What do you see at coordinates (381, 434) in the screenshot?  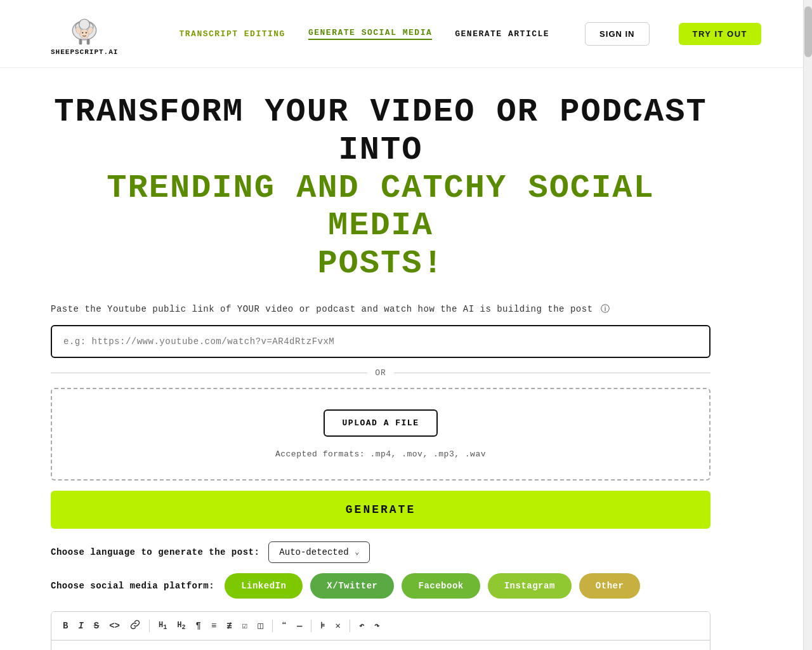 I see `upload-box: UPLOAD A FILE Accepted formats: .mp4, .m…` at bounding box center [381, 434].